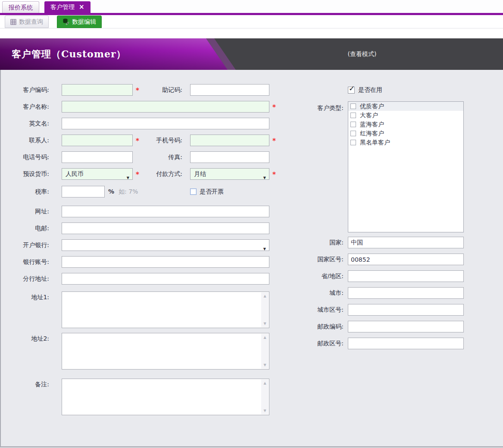 Image resolution: width=503 pixels, height=448 pixels. I want to click on phone-label: 电话号码:, so click(25, 157).